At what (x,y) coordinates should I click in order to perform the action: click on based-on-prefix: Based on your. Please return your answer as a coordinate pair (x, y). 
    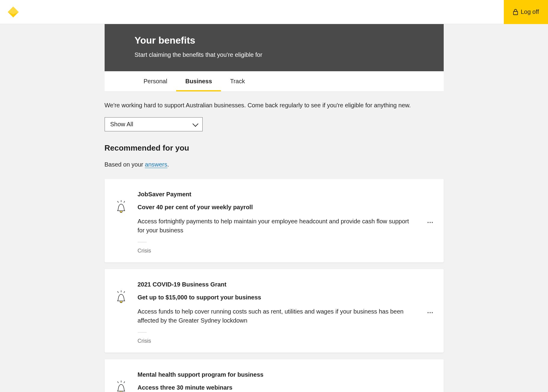
    Looking at the image, I should click on (125, 164).